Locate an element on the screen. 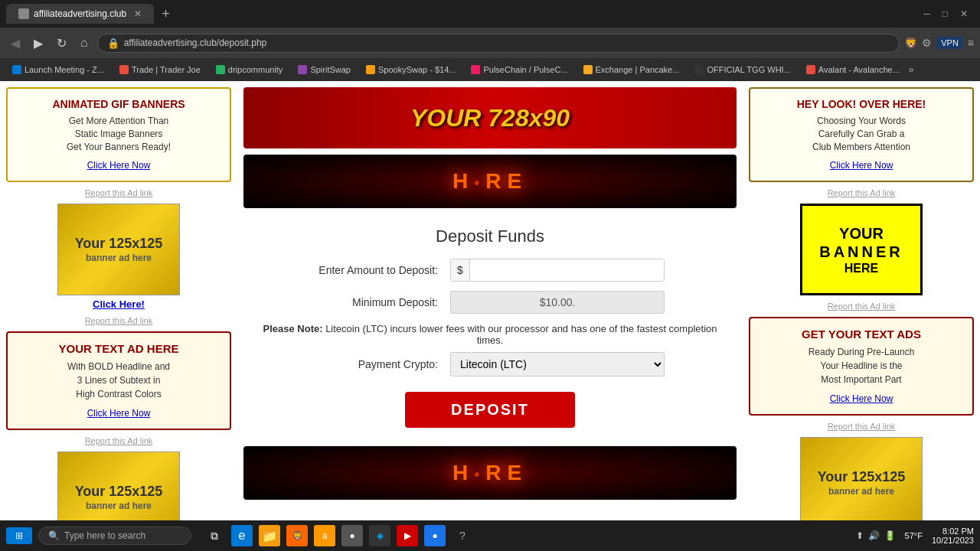  app8-icon: ● is located at coordinates (435, 536).